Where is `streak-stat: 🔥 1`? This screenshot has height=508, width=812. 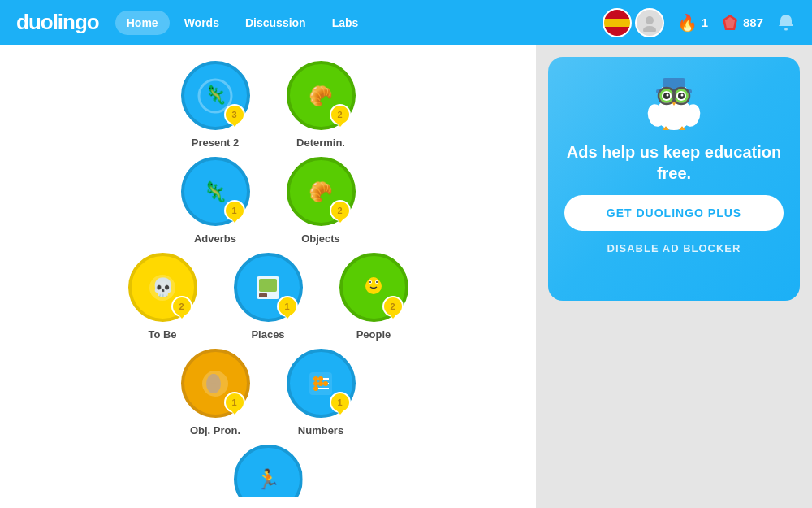 streak-stat: 🔥 1 is located at coordinates (693, 23).